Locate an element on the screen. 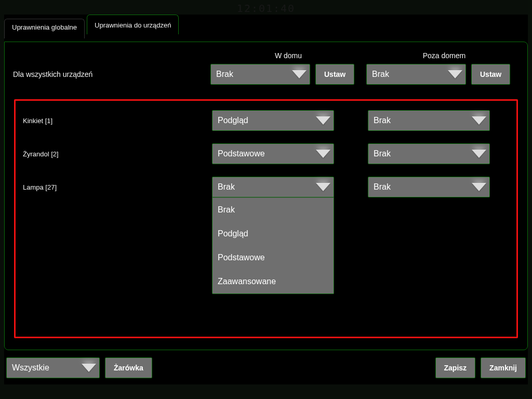 The image size is (532, 399). button-label: Zapisz is located at coordinates (456, 368).